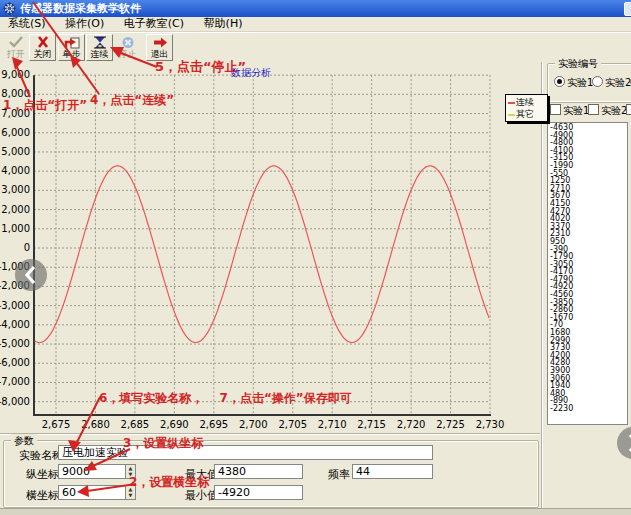 This screenshot has width=631, height=515. I want to click on close-x-icon, so click(42, 42).